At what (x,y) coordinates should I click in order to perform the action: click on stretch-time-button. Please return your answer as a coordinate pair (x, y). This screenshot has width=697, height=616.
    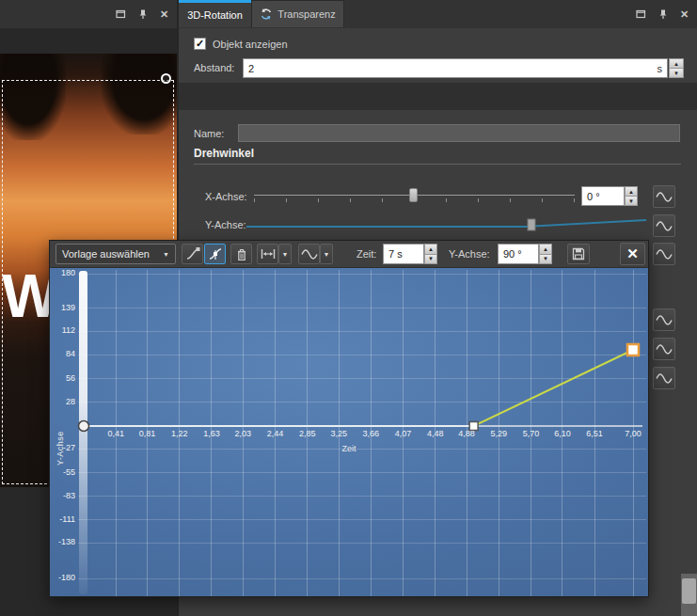
    Looking at the image, I should click on (267, 254).